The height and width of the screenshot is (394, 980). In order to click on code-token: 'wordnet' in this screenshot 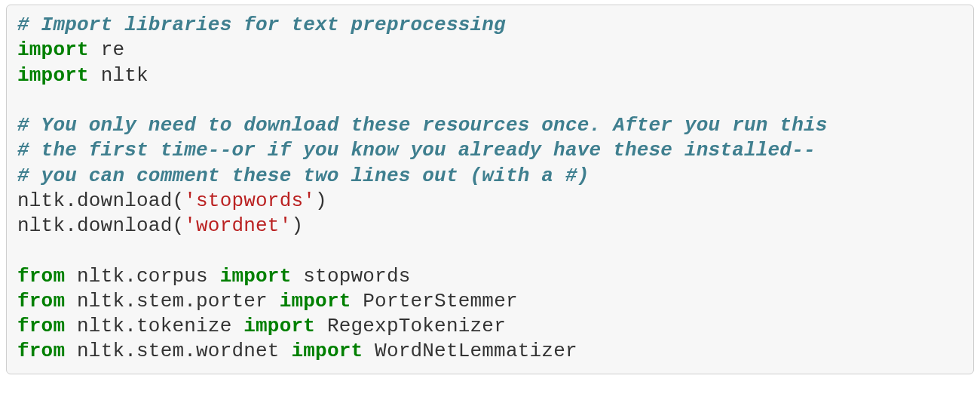, I will do `click(237, 226)`.